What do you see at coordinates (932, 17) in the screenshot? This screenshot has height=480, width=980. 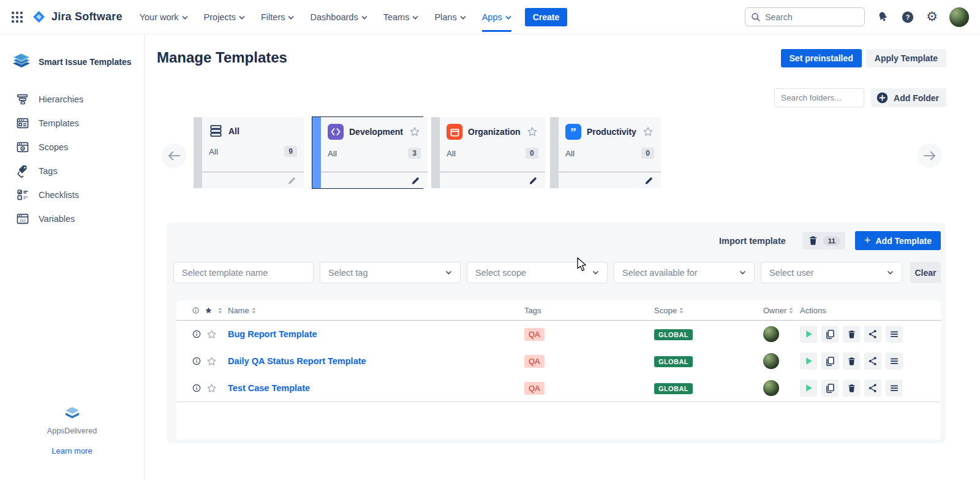 I see `settings-gear-icon: ⚙` at bounding box center [932, 17].